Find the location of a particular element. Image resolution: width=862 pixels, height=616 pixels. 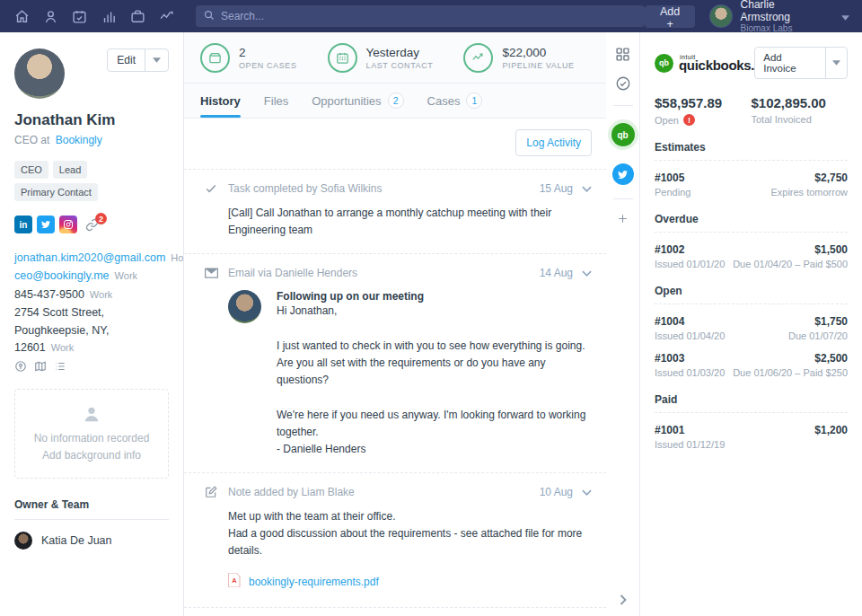

edit-label: Edit is located at coordinates (126, 60).